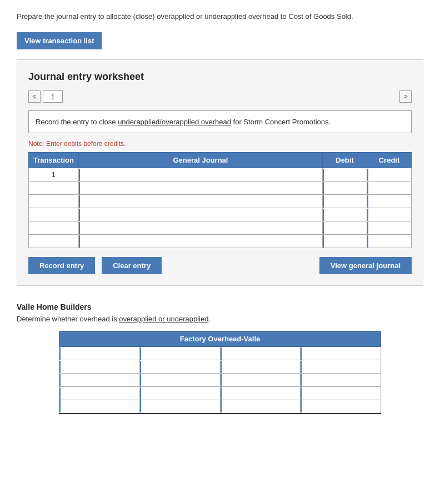  Describe the element at coordinates (406, 97) in the screenshot. I see `nav-right-button: >` at that location.